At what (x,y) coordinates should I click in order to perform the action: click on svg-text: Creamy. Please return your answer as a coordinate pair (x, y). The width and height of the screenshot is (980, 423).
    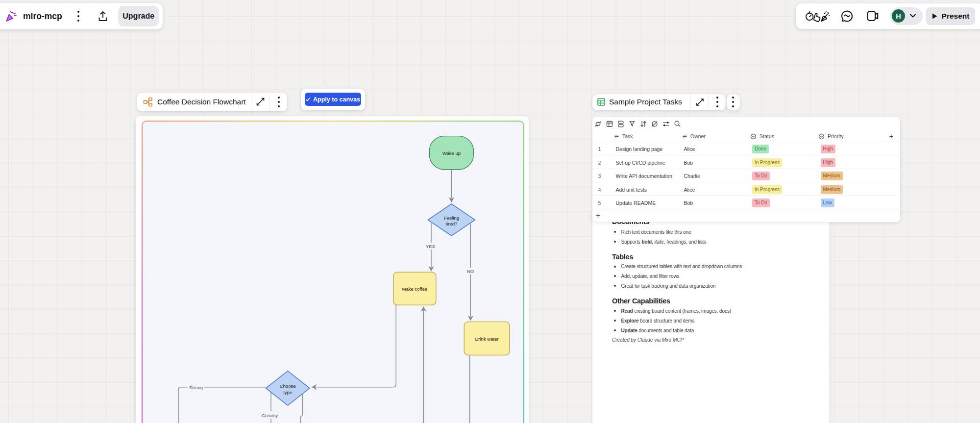
    Looking at the image, I should click on (270, 416).